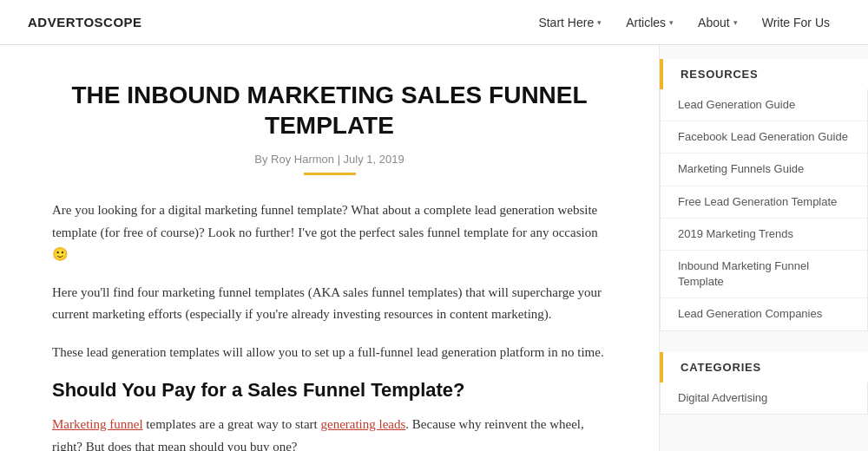 This screenshot has width=868, height=451. I want to click on resource-link-5: Inbound Marketing Funnel Template, so click(764, 274).